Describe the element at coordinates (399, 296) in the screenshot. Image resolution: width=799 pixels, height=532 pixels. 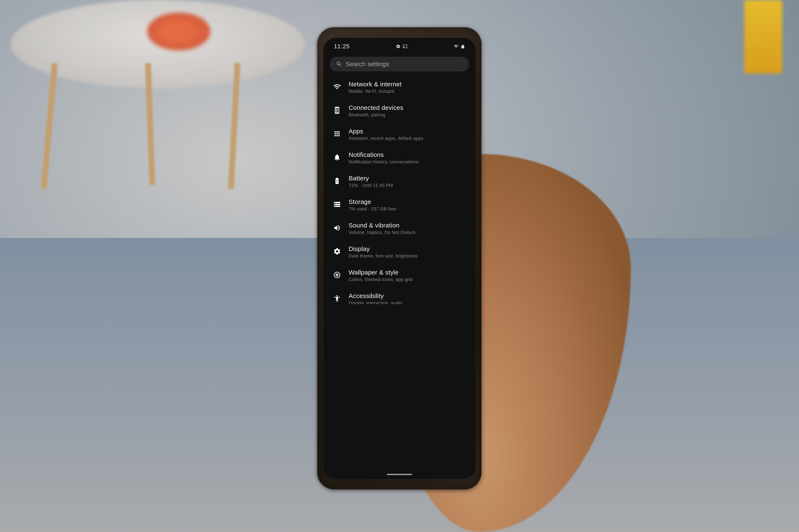
I see `settings-item-accessibility: Accessibility Display, interaction, audi…` at that location.